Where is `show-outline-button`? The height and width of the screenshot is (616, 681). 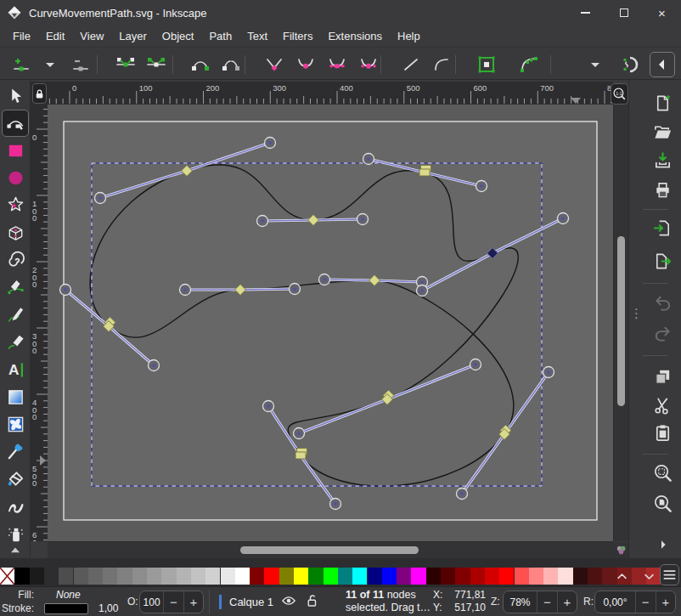 show-outline-button is located at coordinates (529, 65).